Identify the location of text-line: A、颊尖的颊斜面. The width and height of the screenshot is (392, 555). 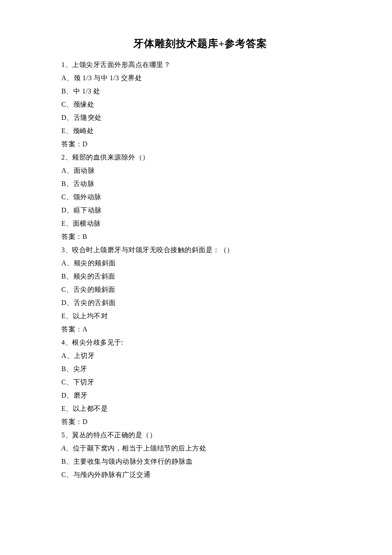
(200, 263).